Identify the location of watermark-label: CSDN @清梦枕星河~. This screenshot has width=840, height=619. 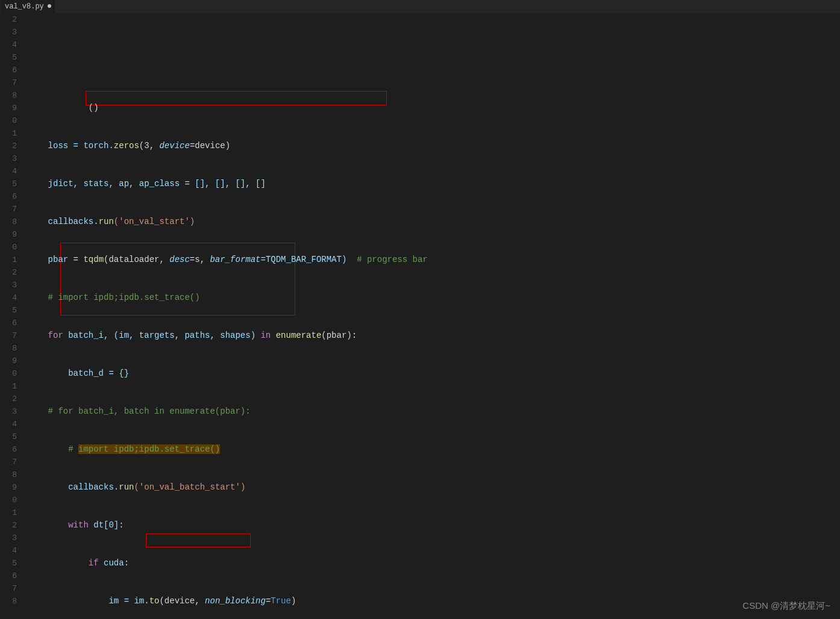
(786, 606).